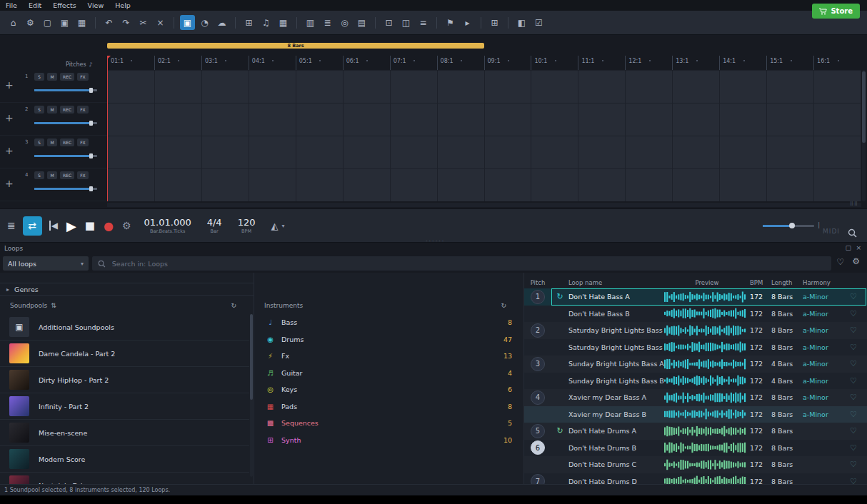 The height and width of the screenshot is (504, 867). What do you see at coordinates (696, 431) in the screenshot?
I see `loop-row: 5 ↻ Don't Hate Drums A 172 8 Bars ♡` at bounding box center [696, 431].